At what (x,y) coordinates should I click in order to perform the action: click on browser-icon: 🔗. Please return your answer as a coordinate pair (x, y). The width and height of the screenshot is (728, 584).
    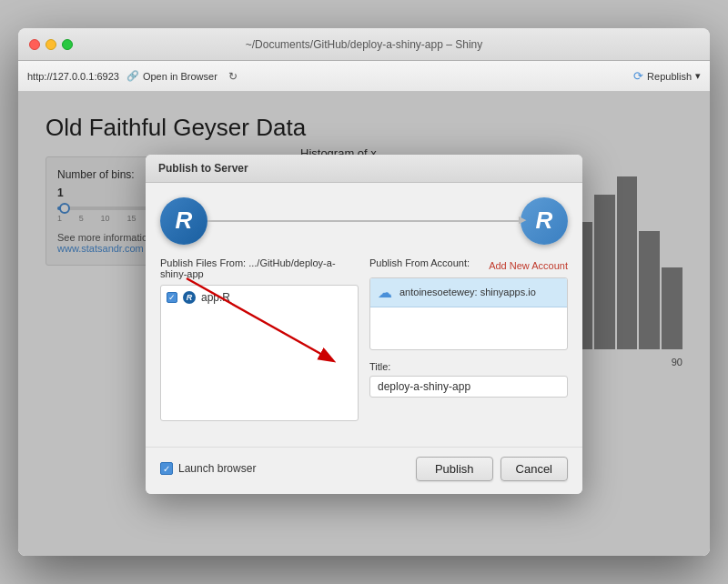
    Looking at the image, I should click on (133, 76).